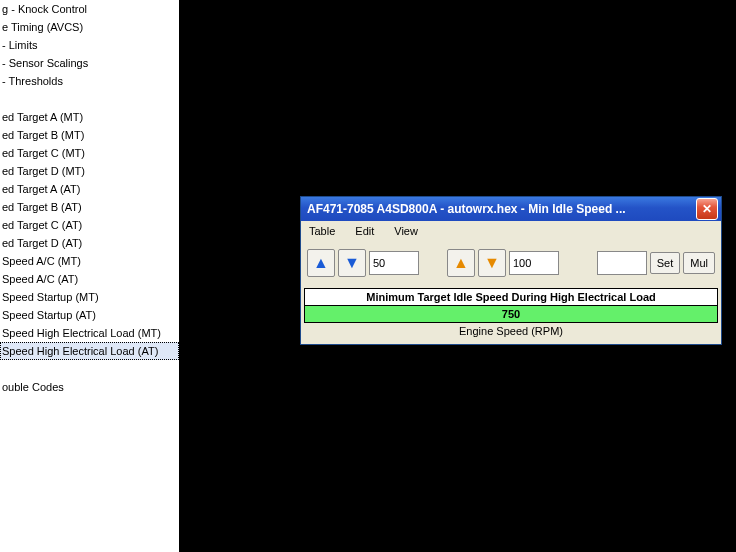 The image size is (736, 552). Describe the element at coordinates (511, 306) in the screenshot. I see `data-table: Minimum Target Idle Speed During High El…` at that location.